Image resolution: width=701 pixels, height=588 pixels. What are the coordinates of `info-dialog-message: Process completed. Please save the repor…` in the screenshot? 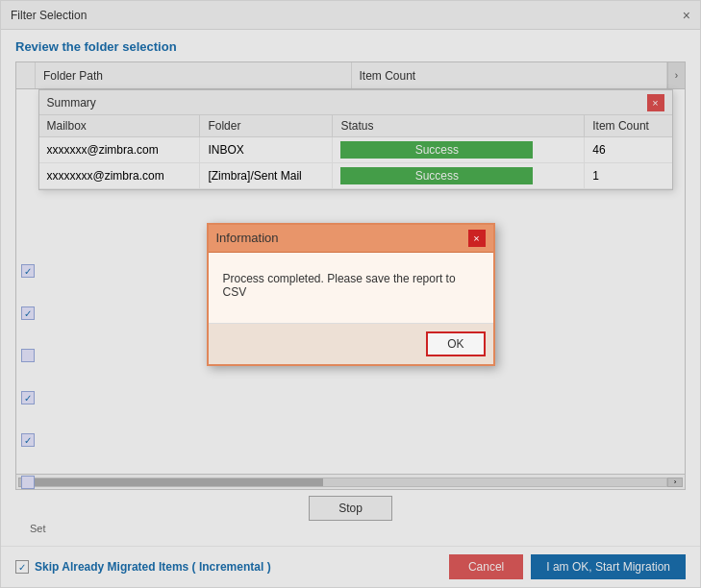 It's located at (351, 285).